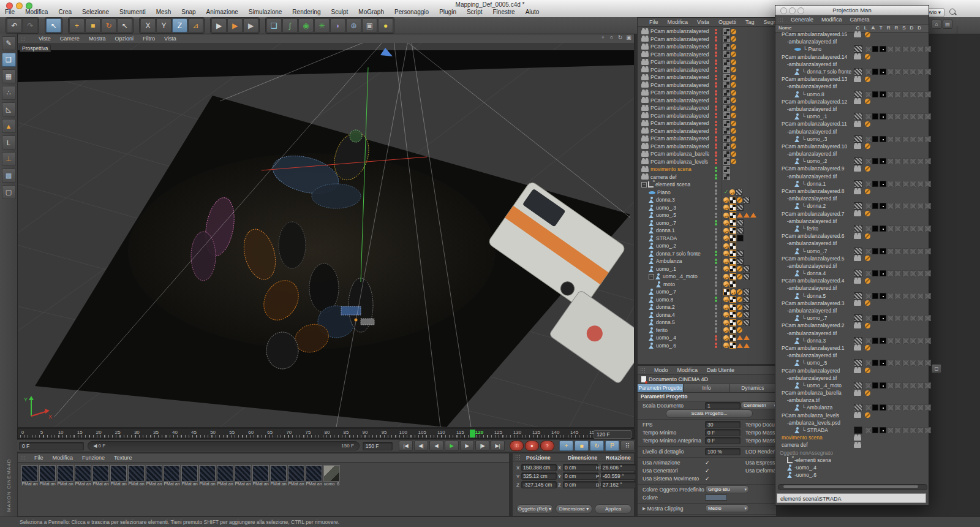 Image resolution: width=980 pixels, height=527 pixels. I want to click on object-row: PCam ambulanzalayered.9, so click(707, 77).